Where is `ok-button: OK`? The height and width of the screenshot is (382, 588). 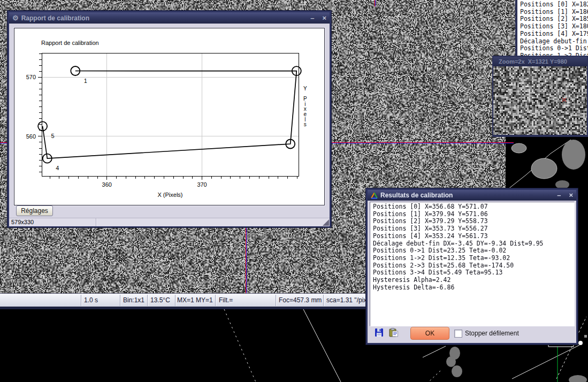
ok-button: OK is located at coordinates (430, 333).